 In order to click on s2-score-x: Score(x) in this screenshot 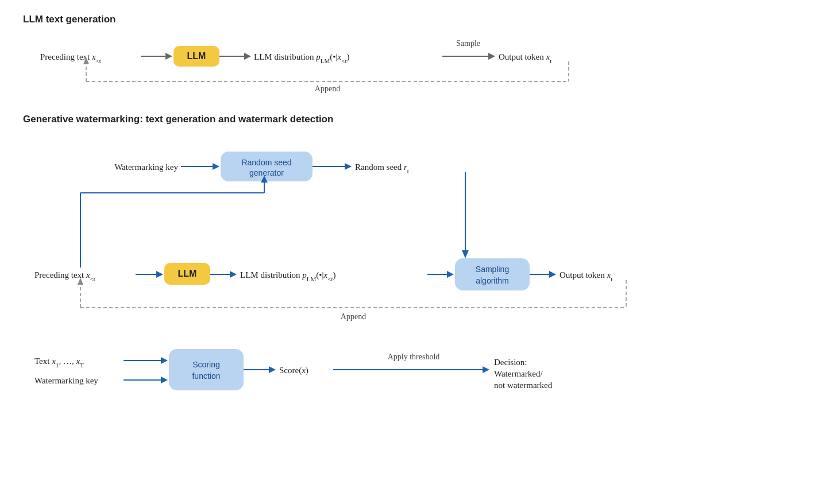, I will do `click(294, 371)`.